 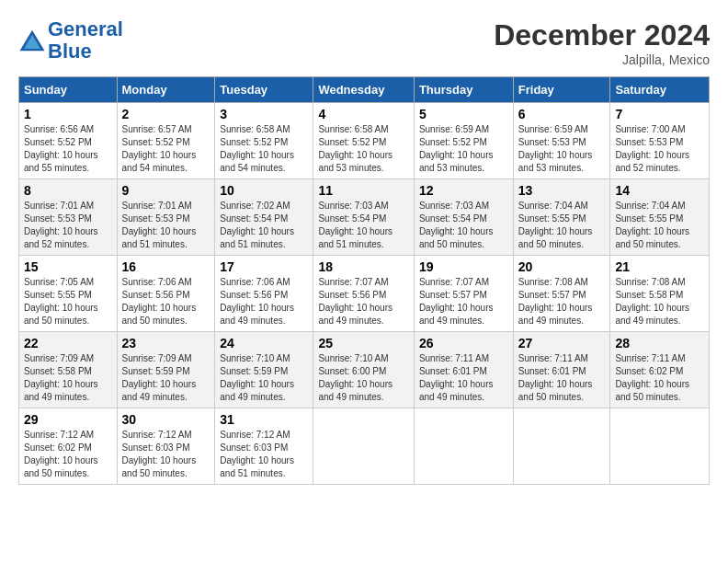 I want to click on calendar-cell: 21 Sunrise: 7:08 AMSunset: 5:58 PMDaylig…, so click(x=660, y=294).